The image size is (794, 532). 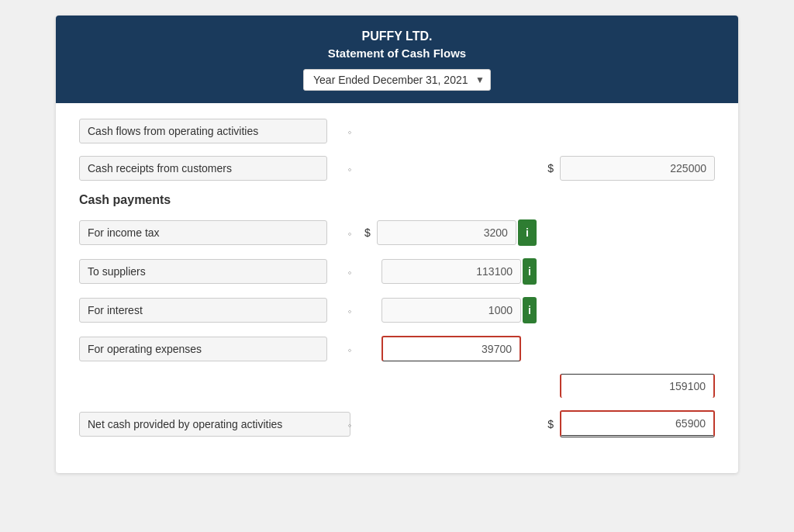 I want to click on income-tax-info-button: i, so click(x=527, y=233).